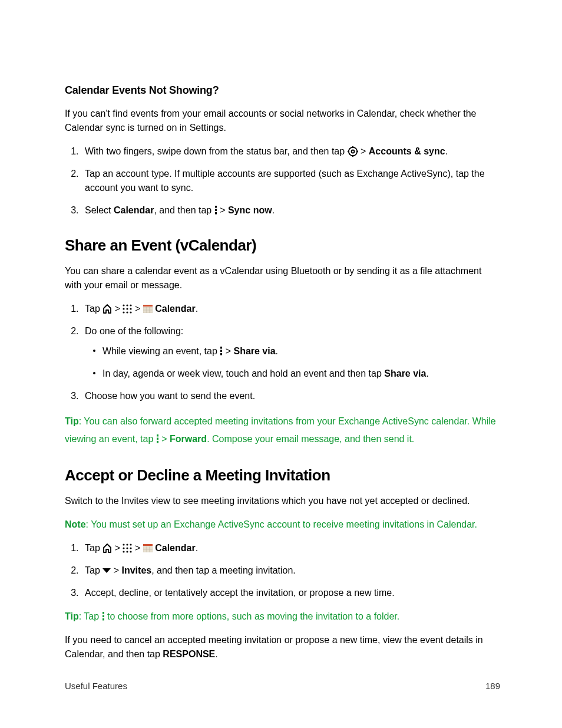  I want to click on heading-events-not-showing: Calendar Events Not Showing?, so click(283, 91).